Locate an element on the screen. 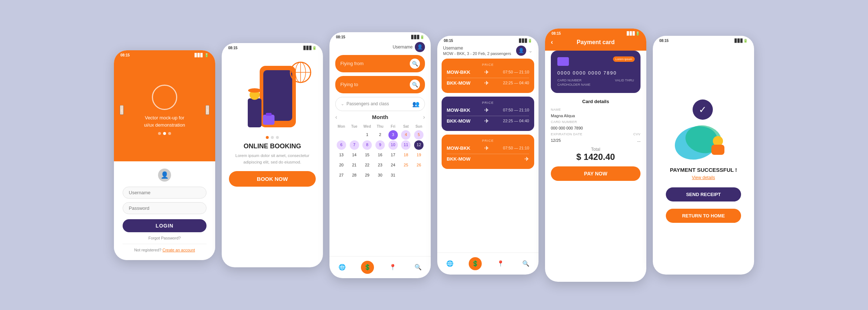 The image size is (868, 310). cal-day-11: 11 is located at coordinates (406, 145).